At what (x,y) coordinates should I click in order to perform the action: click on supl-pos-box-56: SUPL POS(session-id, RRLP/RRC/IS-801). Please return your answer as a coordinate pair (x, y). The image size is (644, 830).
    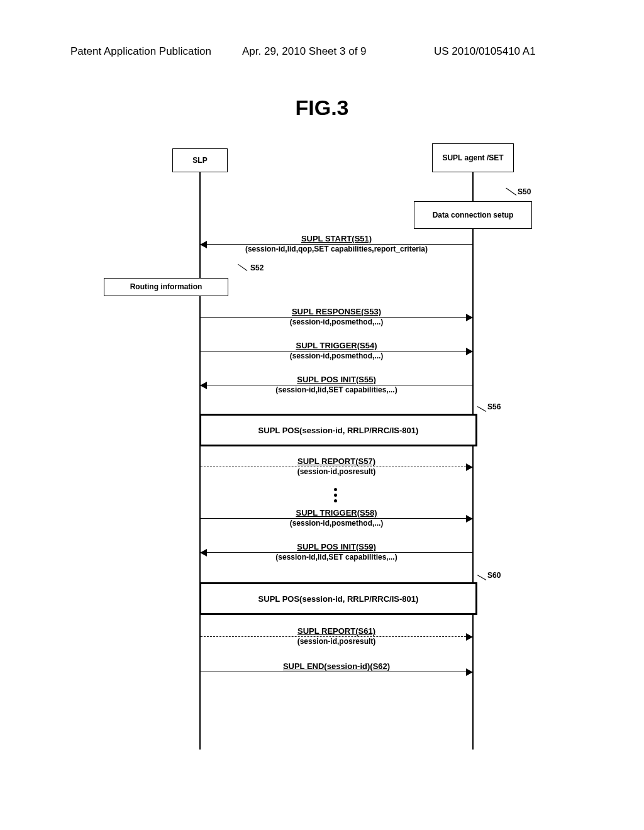
    Looking at the image, I should click on (338, 430).